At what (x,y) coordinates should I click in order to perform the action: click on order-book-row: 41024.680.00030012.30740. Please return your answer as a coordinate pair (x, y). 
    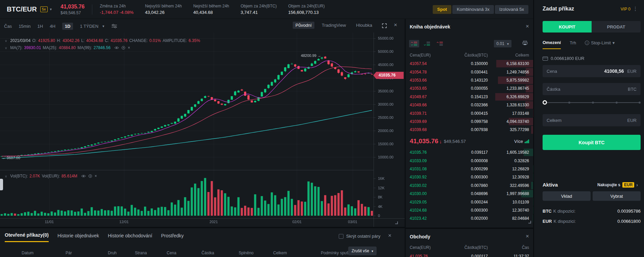
    Looking at the image, I should click on (469, 210).